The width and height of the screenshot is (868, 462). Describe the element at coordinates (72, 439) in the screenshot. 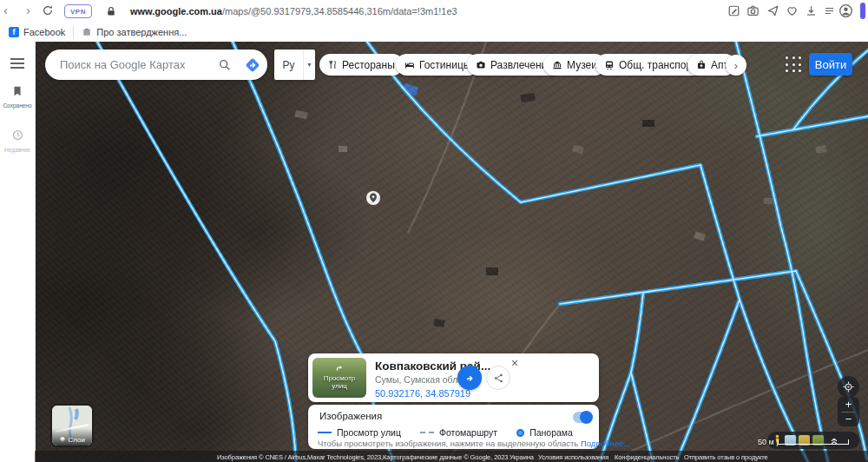

I see `layers-label-row: Слои` at that location.